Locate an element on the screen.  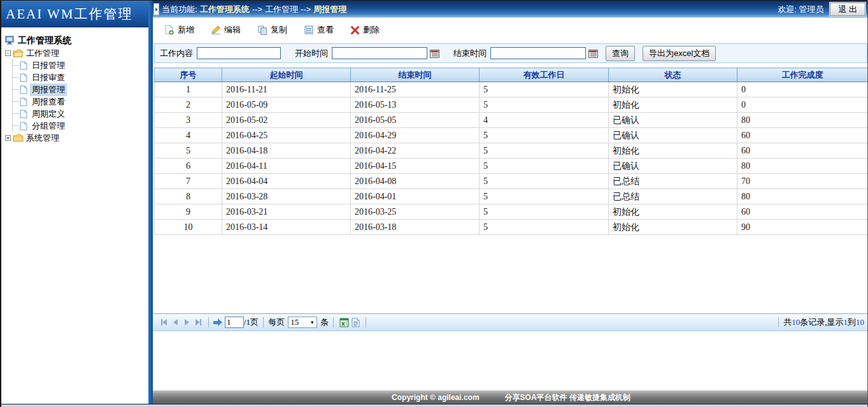
start-time-input is located at coordinates (380, 54).